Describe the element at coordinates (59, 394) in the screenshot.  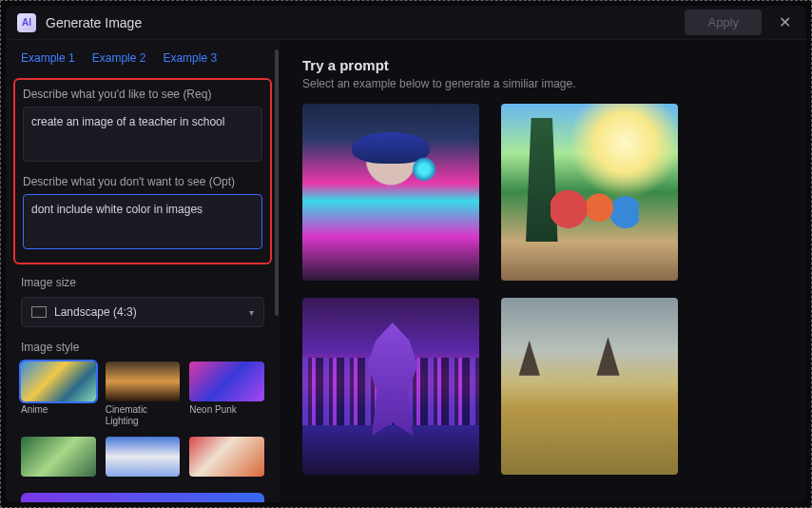
I see `style-anime: Anime` at that location.